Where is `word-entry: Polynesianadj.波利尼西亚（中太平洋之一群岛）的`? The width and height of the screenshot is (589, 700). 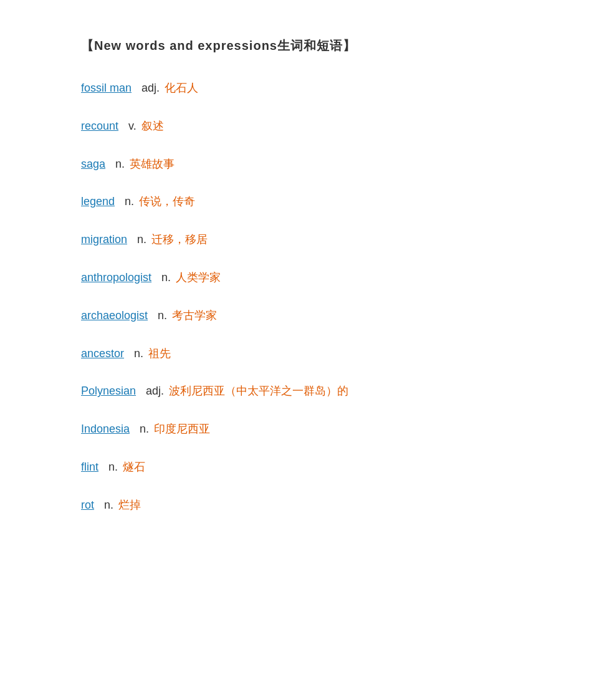
word-entry: Polynesianadj.波利尼西亚（中太平洋之一群岛）的 is located at coordinates (304, 391).